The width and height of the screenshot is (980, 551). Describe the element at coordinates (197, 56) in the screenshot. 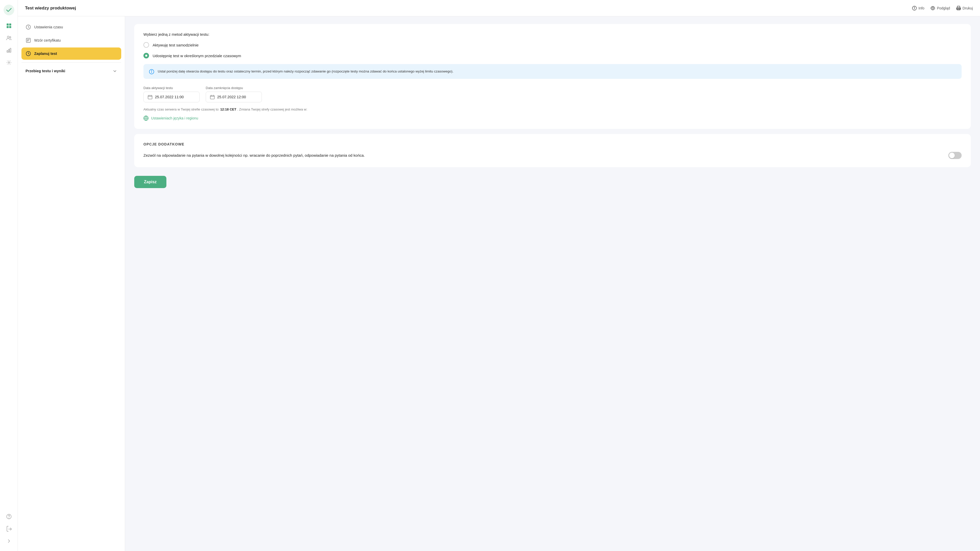

I see `radio-label-2: Udostępnię test w określonym przedziale …` at that location.